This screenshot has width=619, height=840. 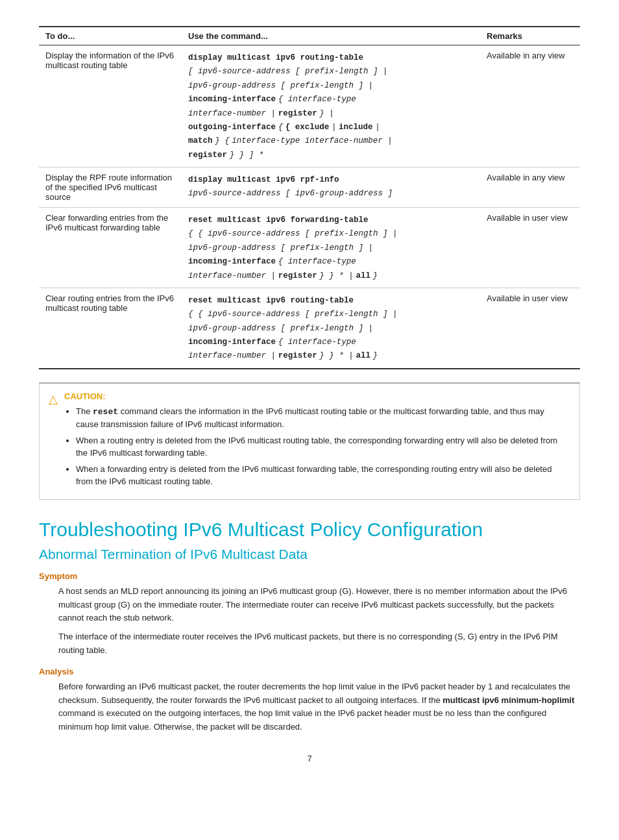 What do you see at coordinates (310, 441) in the screenshot?
I see `caution-box: △ CAUTION: The reset command clears the …` at bounding box center [310, 441].